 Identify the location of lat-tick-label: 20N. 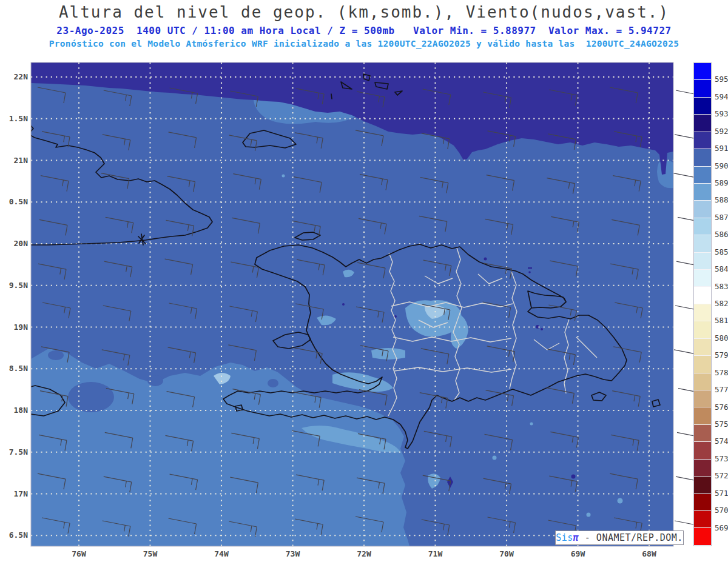
(15, 244).